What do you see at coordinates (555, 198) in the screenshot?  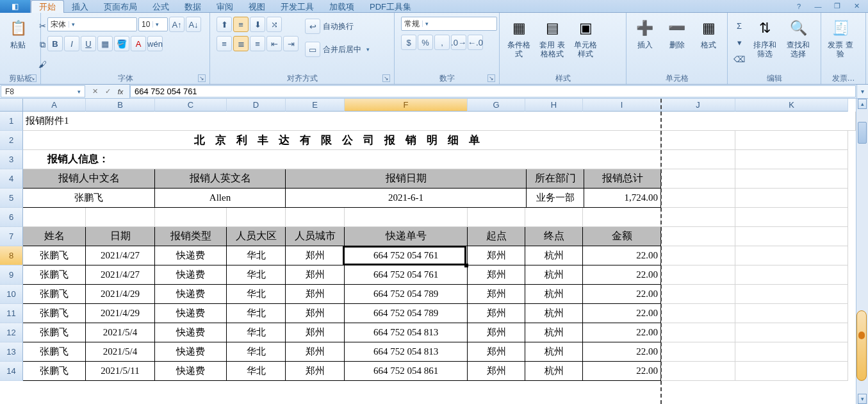 I see `cell: 业务一部` at bounding box center [555, 198].